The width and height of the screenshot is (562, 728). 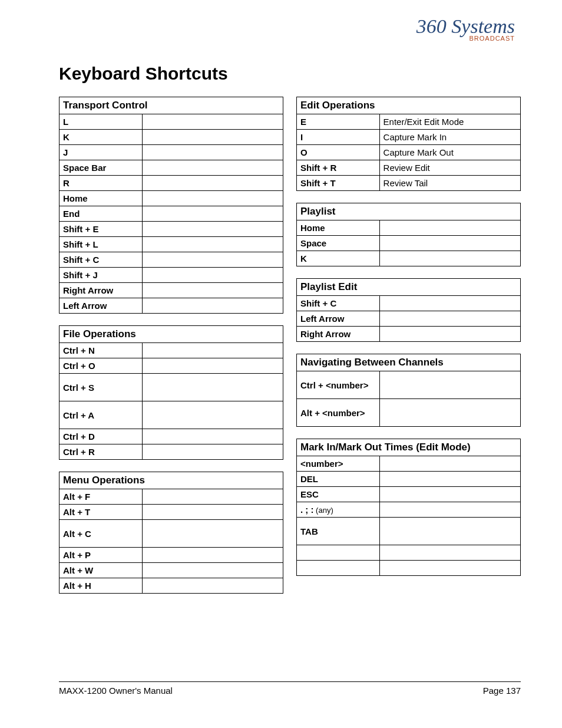 I want to click on table-row: <number>, so click(x=409, y=464).